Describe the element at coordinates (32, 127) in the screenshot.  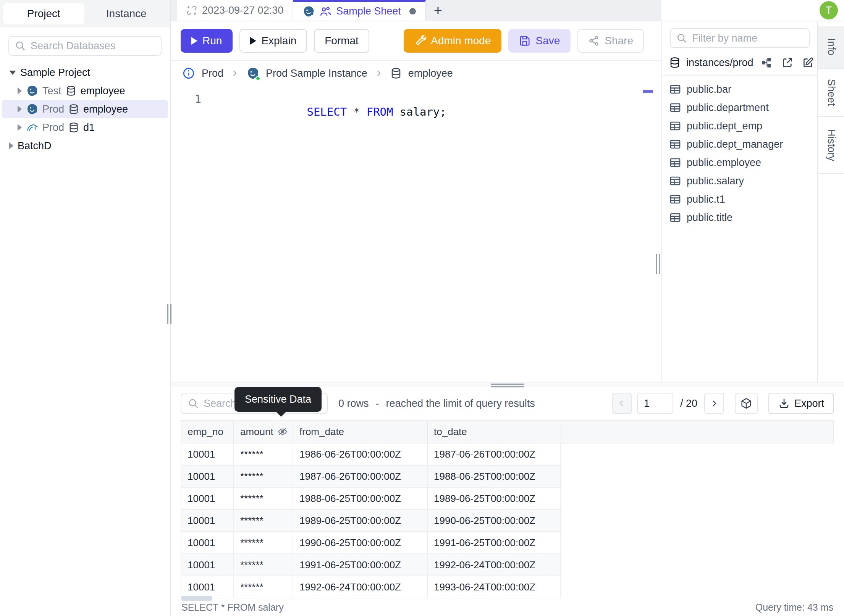
I see `mysql-icon` at that location.